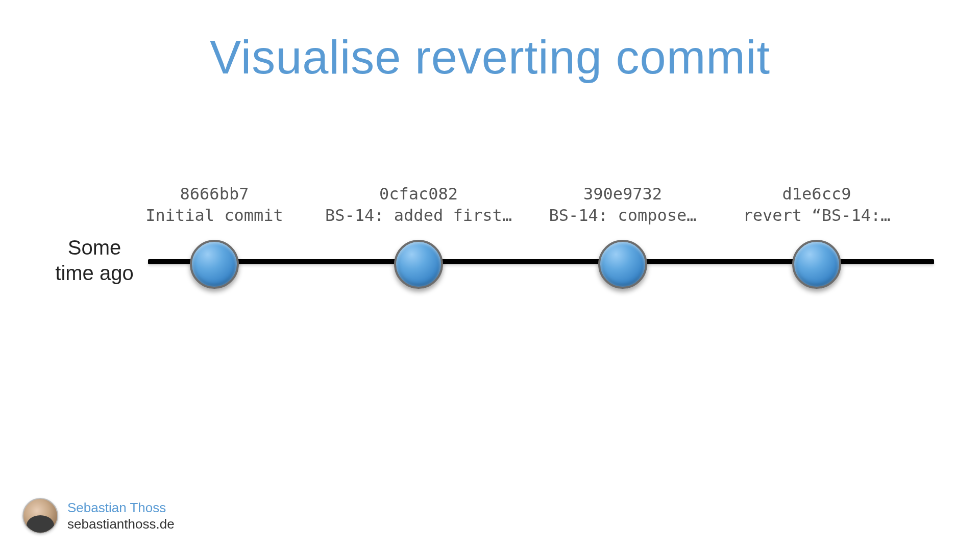 This screenshot has width=980, height=551. What do you see at coordinates (817, 205) in the screenshot?
I see `commit-label: d1e6cc9 revert “BS-14:…` at bounding box center [817, 205].